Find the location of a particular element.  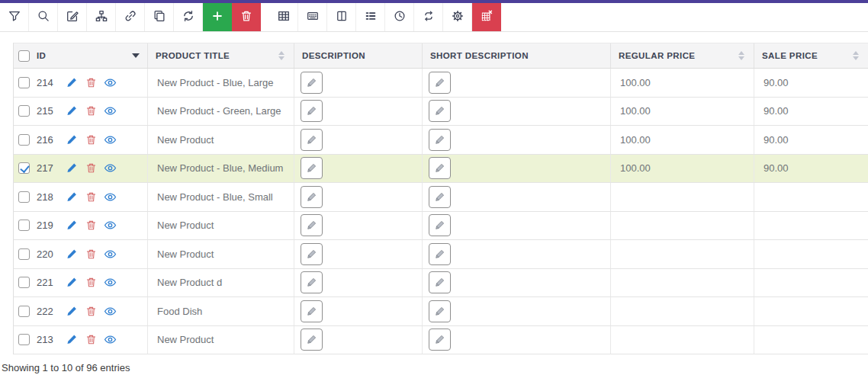

delete-selected-button is located at coordinates (246, 17).